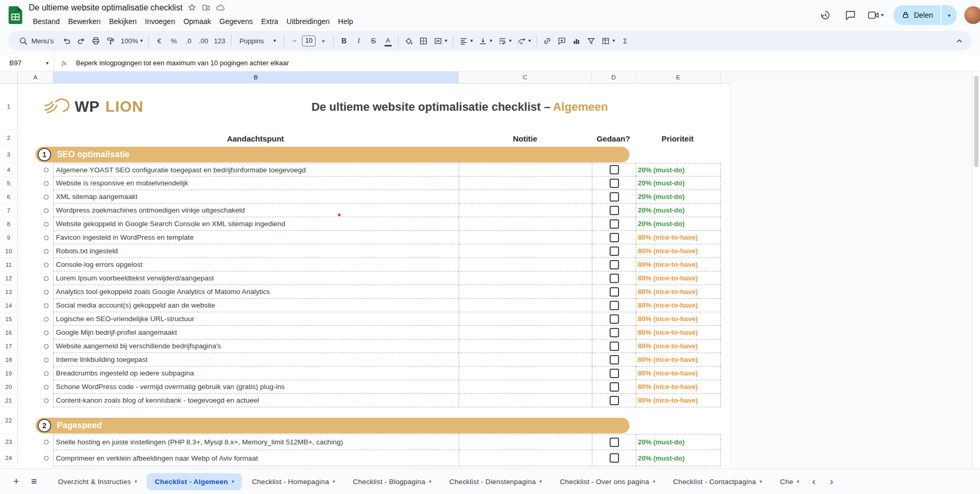  I want to click on row-header-8: 8, so click(9, 224).